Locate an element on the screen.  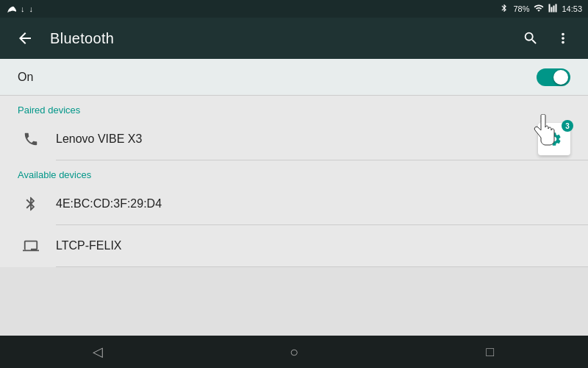
nav-bar: ◁ ○ □ is located at coordinates (294, 352).